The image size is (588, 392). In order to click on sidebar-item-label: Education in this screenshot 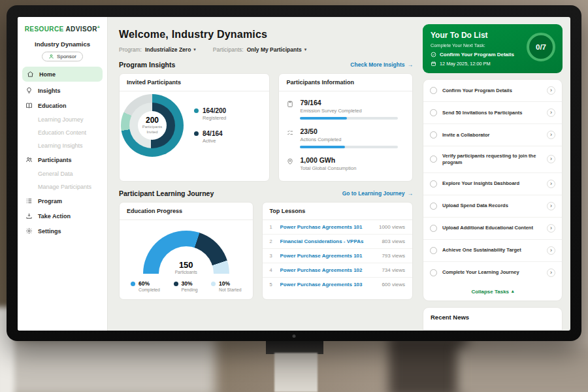, I will do `click(52, 106)`.